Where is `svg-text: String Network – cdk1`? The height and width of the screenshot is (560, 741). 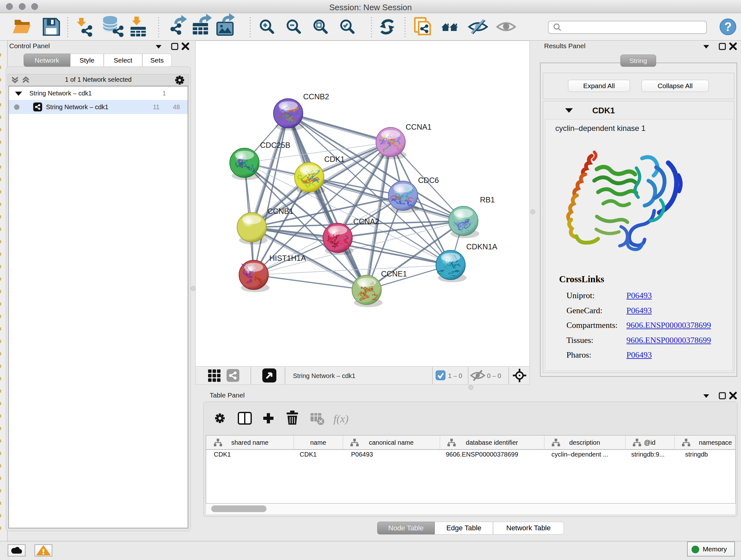 svg-text: String Network – cdk1 is located at coordinates (324, 376).